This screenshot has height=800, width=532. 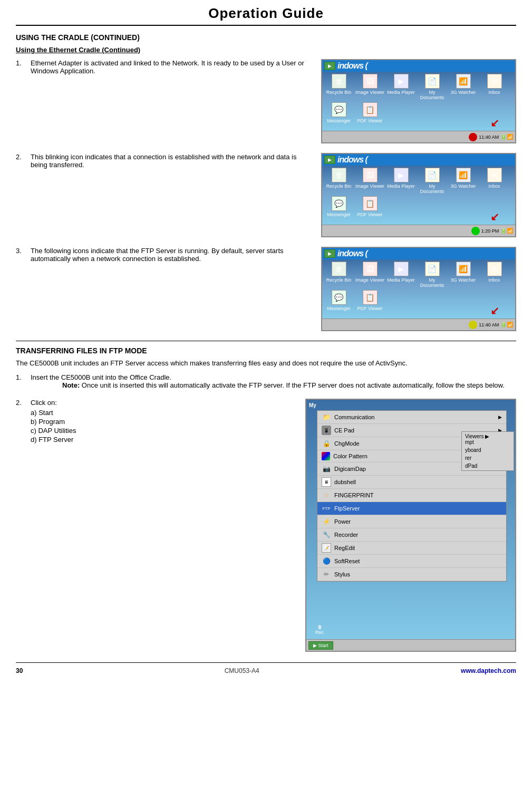 What do you see at coordinates (432, 87) in the screenshot?
I see `icon-mydocs-1: 📄 My Documents` at bounding box center [432, 87].